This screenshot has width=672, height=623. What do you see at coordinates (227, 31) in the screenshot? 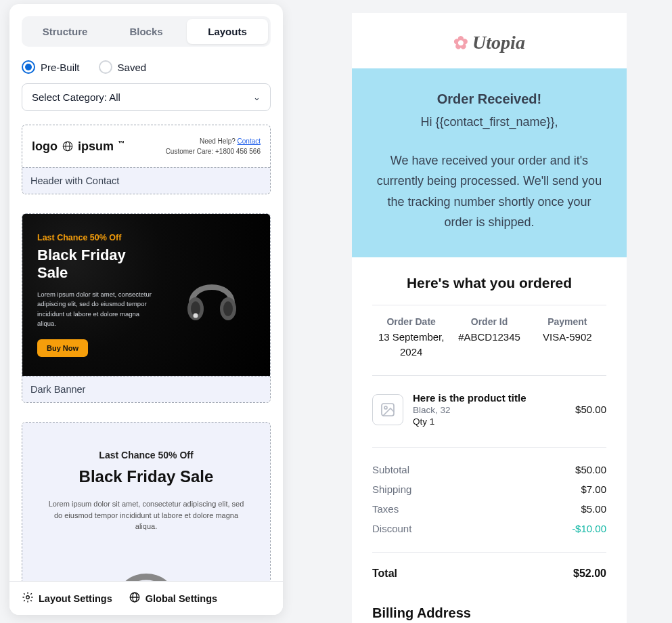
I see `tab-layouts: Layouts` at bounding box center [227, 31].